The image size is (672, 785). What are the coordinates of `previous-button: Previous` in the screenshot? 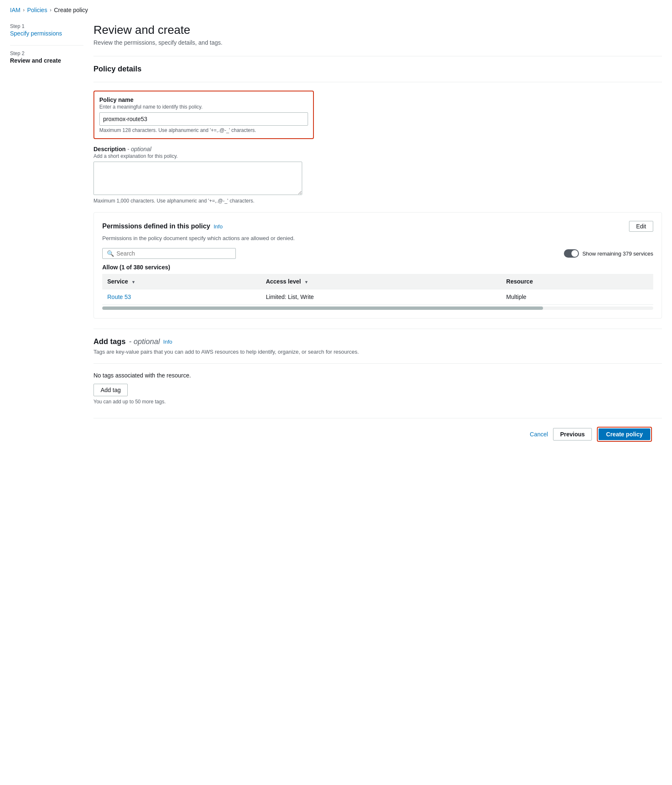 It's located at (573, 434).